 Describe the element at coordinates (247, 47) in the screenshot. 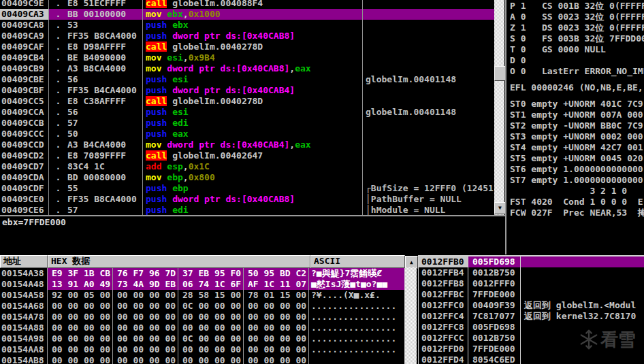

I see `disasm-row: 00409CAF.E8 D98AFFFFcall globelIm.004027…` at that location.